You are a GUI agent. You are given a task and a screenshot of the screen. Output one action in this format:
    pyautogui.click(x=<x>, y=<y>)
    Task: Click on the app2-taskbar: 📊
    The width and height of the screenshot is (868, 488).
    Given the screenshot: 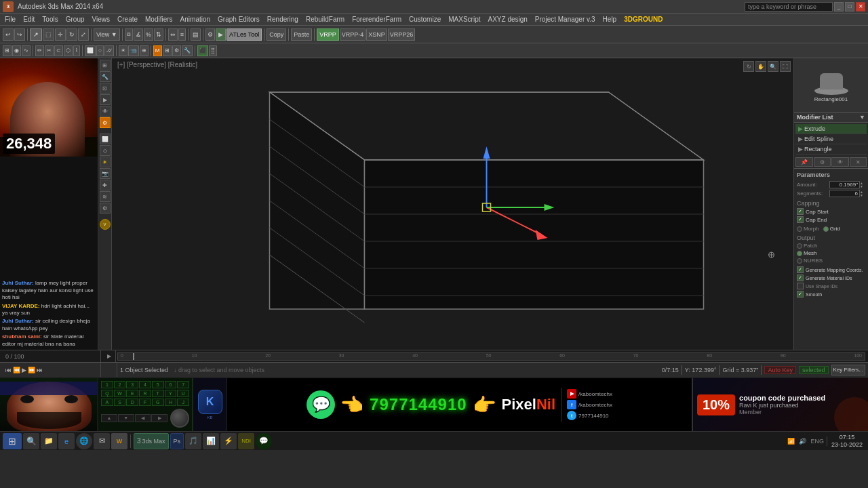 What is the action you would take?
    pyautogui.click(x=211, y=441)
    